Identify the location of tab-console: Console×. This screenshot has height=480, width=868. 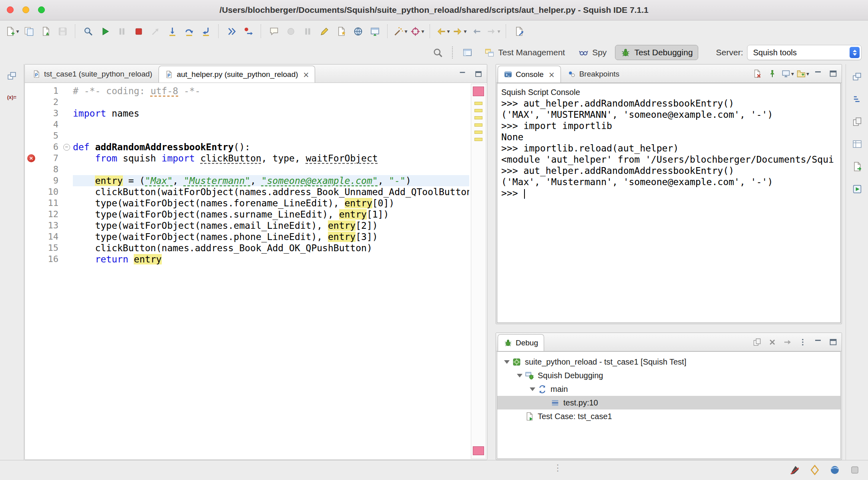
(529, 74).